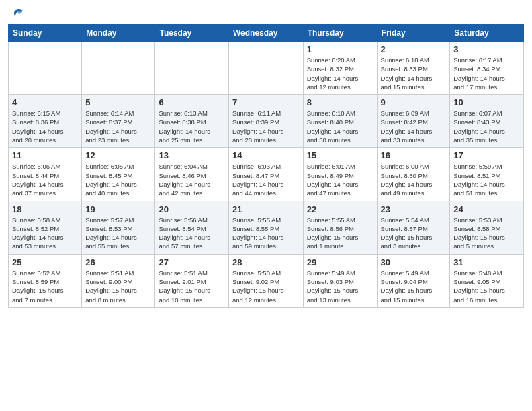  Describe the element at coordinates (192, 175) in the screenshot. I see `calendar-cell: 13Sunrise: 6:04 AM Sunset: 8:46 PM Dayli…` at that location.